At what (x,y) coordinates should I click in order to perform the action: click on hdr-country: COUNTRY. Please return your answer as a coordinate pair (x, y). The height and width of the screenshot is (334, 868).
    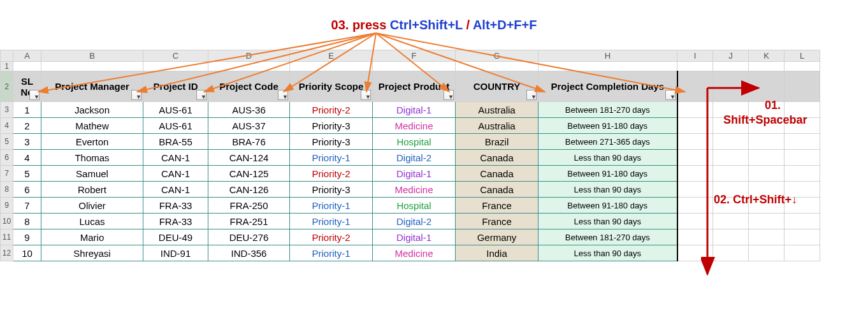
    Looking at the image, I should click on (497, 87).